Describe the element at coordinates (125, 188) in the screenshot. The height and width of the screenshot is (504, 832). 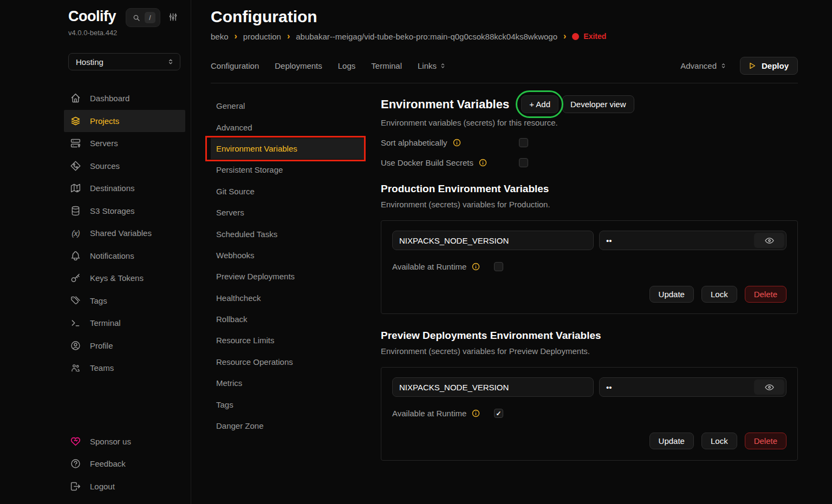
I see `sidebar-item-destinations: Destinations` at that location.